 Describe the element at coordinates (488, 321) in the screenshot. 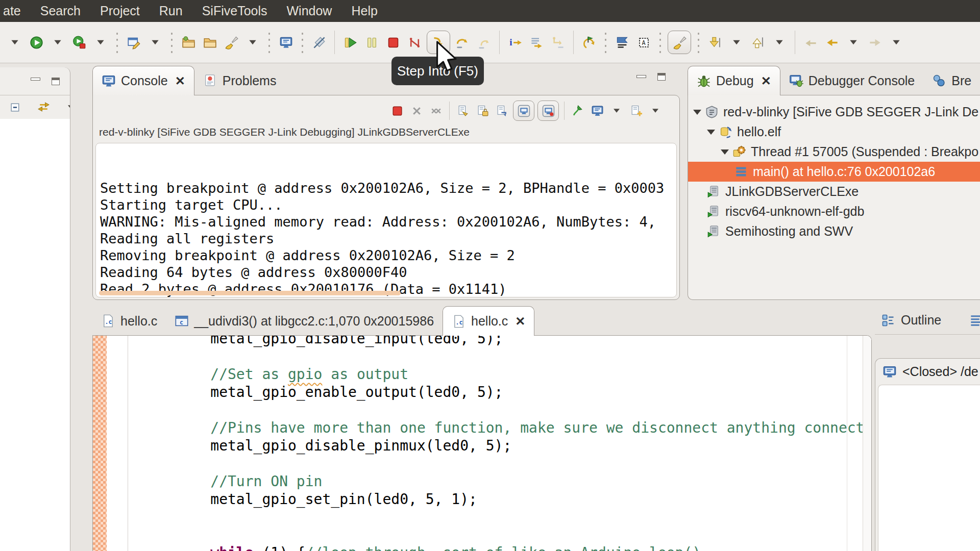

I see `editor-tab-hello-c: .chello.c✕` at that location.